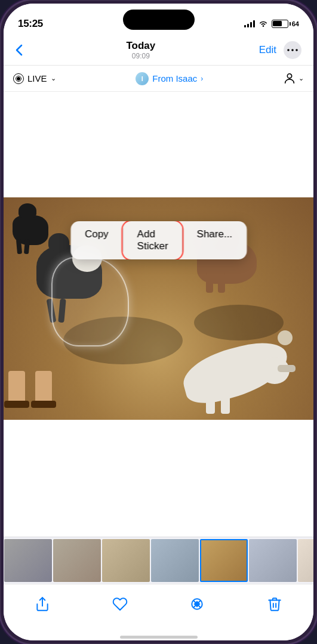 The width and height of the screenshot is (317, 644). Describe the element at coordinates (159, 561) in the screenshot. I see `film-strip` at that location.